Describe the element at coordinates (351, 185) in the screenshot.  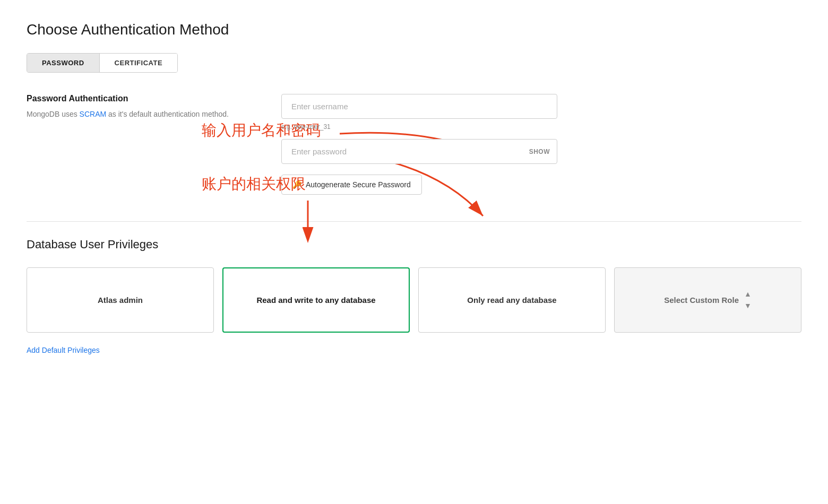
I see `autogenerate-button: 🔑 Autogenerate Secure Password` at that location.